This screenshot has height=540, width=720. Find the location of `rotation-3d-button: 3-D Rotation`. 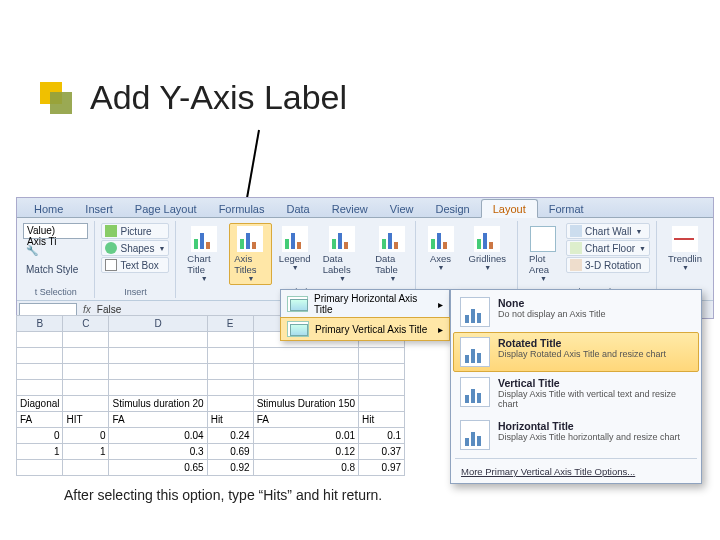

rotation-3d-button: 3-D Rotation is located at coordinates (608, 265).